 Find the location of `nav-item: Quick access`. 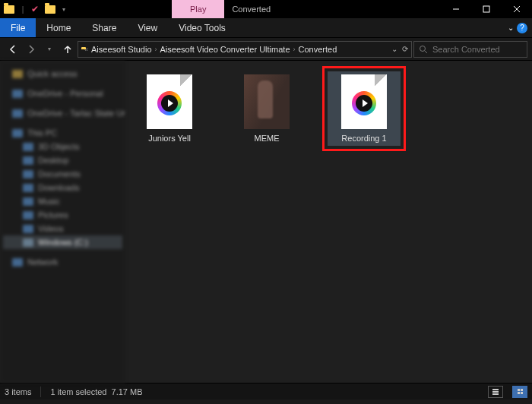

nav-item: Quick access is located at coordinates (62, 74).